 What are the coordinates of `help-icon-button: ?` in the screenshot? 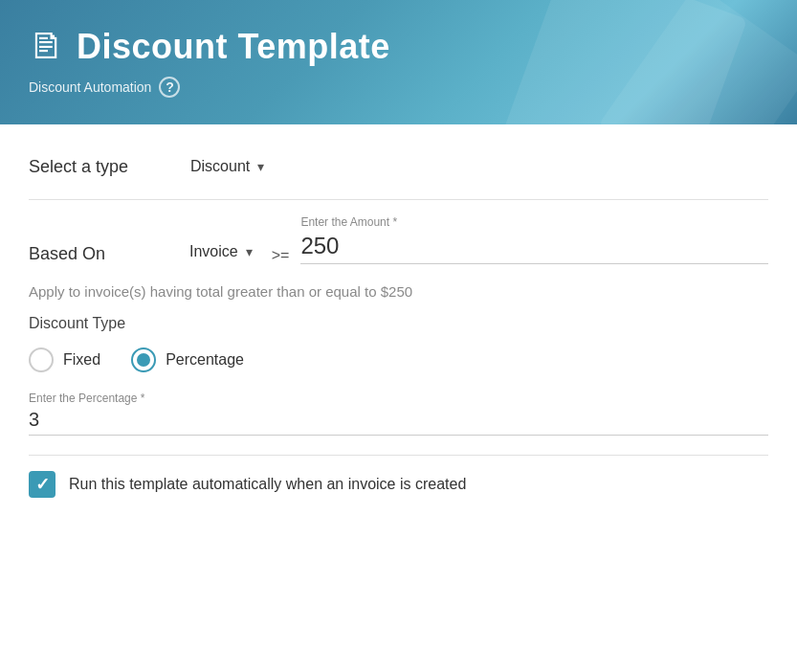 It's located at (169, 87).